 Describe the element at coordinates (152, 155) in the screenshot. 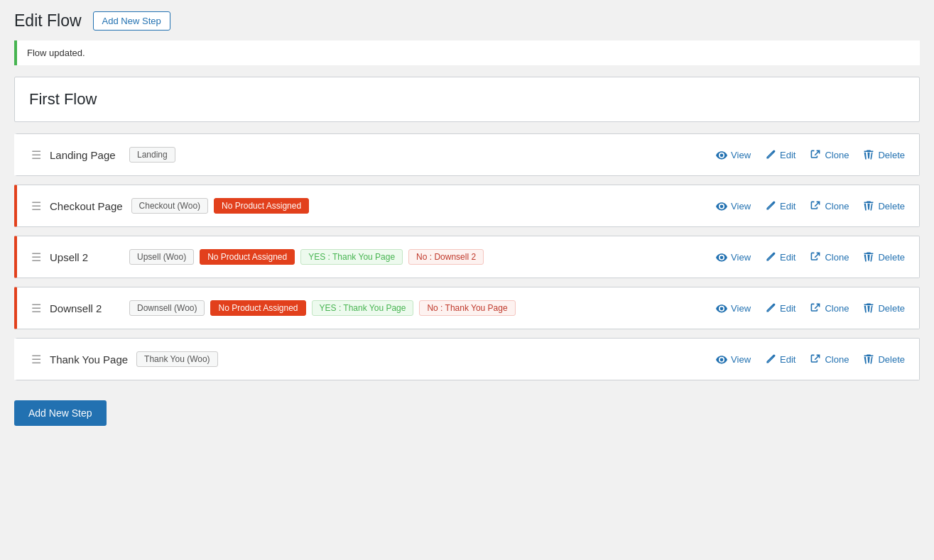

I see `tag-landing: Landing` at that location.